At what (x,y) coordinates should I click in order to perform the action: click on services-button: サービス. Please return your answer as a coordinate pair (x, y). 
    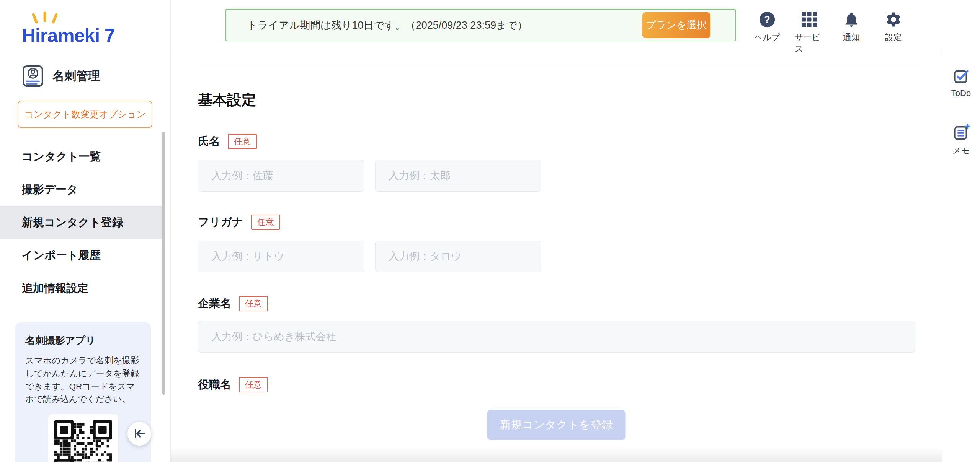
    Looking at the image, I should click on (809, 33).